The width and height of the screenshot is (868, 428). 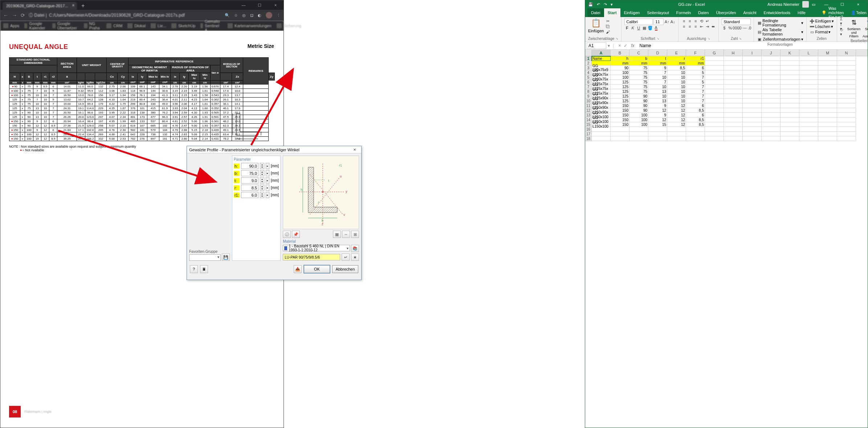 I want to click on param-input: 75.0, so click(x=250, y=173).